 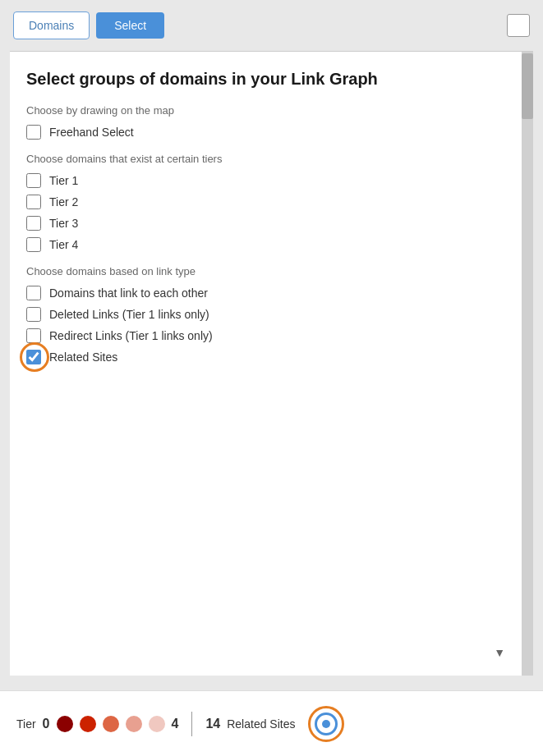 What do you see at coordinates (34, 202) in the screenshot?
I see `tier2-checkbox` at bounding box center [34, 202].